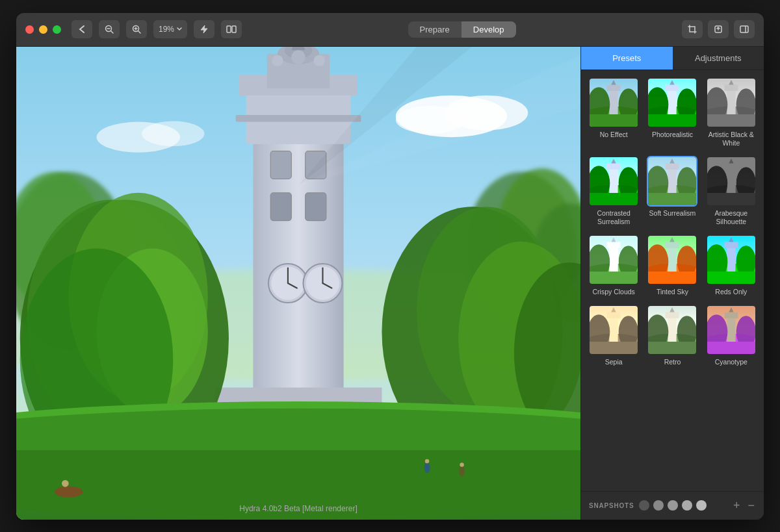  I want to click on add-snapshot-button: +, so click(737, 505).